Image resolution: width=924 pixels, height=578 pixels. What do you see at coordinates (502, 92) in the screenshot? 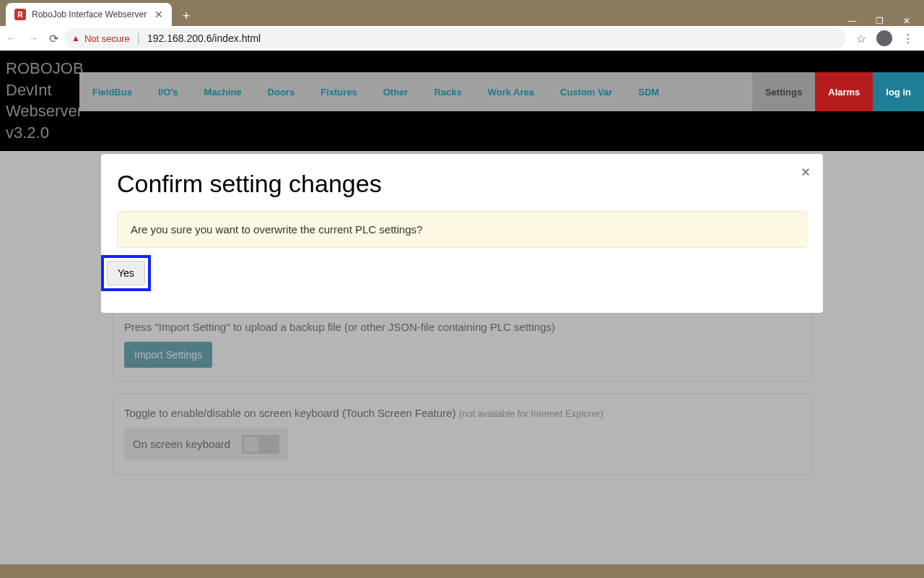
I see `navbar: FieldBus I/O's Machine Doors Fixtures Ot…` at bounding box center [502, 92].